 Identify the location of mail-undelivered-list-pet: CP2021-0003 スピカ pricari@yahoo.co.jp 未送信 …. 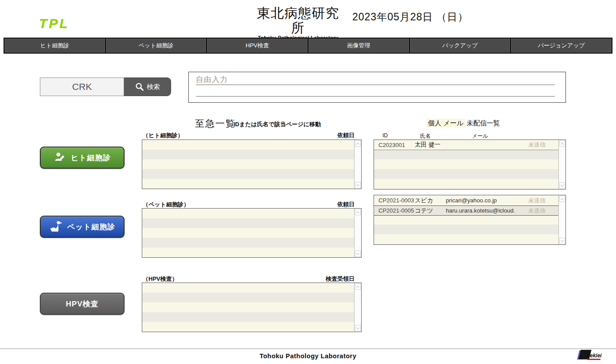
(470, 220).